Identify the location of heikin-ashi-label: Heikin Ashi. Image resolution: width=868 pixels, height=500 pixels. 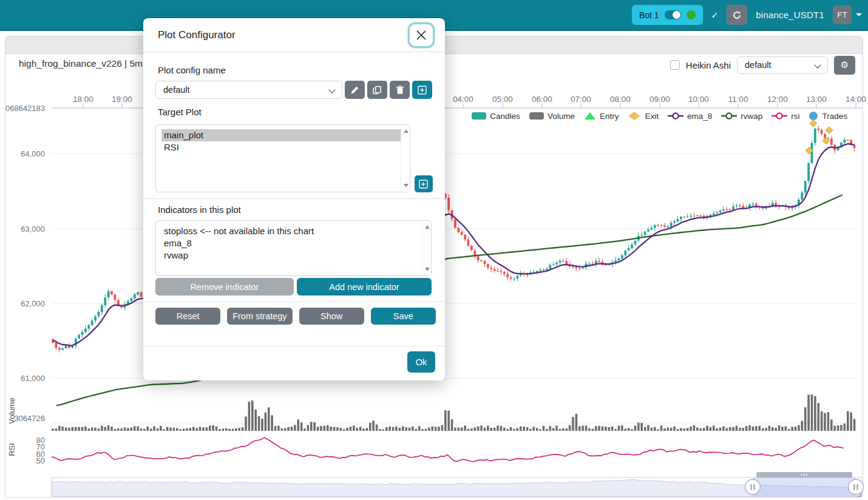
(708, 66).